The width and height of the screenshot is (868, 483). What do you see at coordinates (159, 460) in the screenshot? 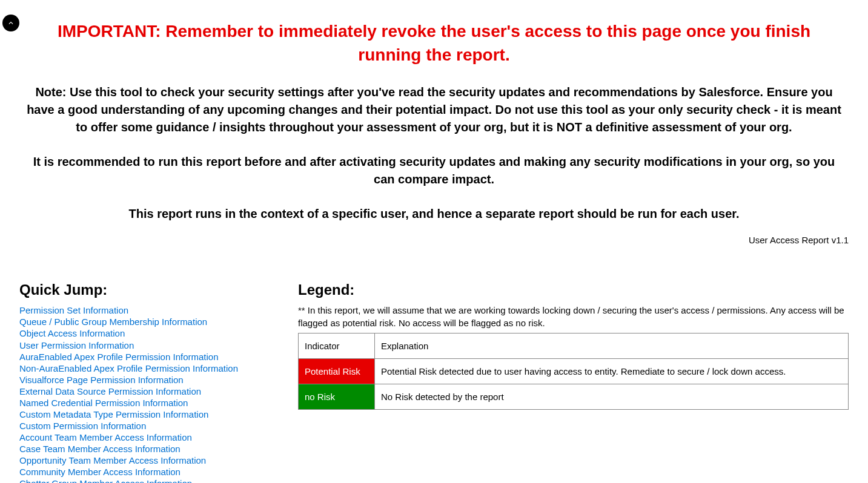
I see `quick-jump-item: Opportunity Team Member Access Informati…` at bounding box center [159, 460].